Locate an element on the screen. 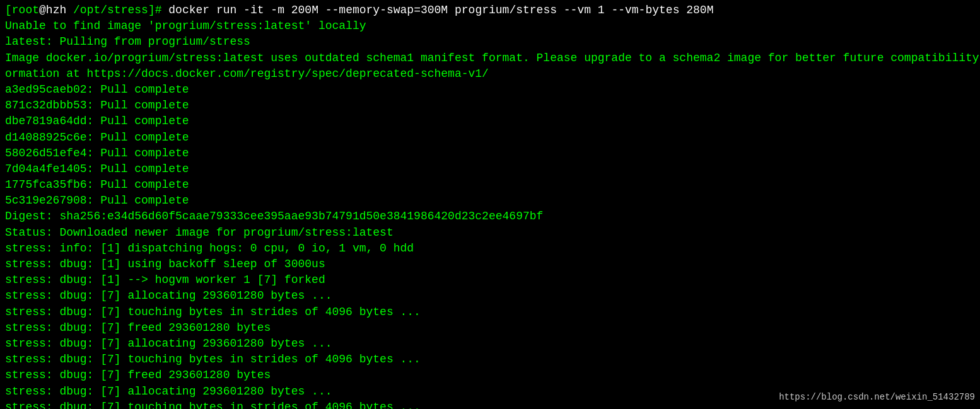 The width and height of the screenshot is (980, 409). terminal-line: 7d04a4fe1405: Pull complete is located at coordinates (490, 169).